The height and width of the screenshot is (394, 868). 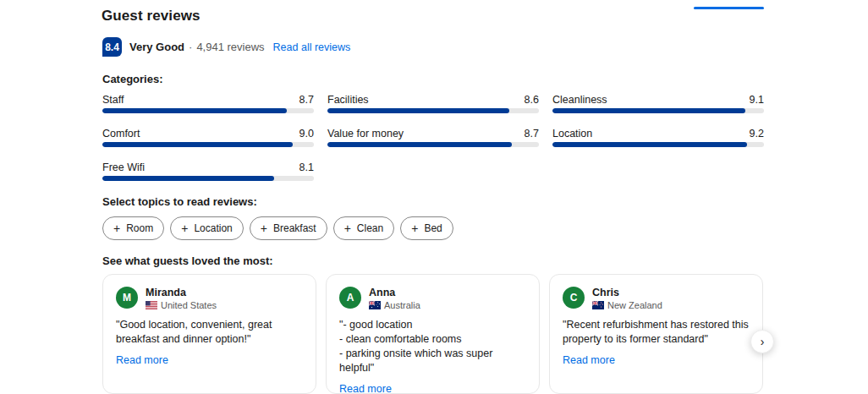 I want to click on topic-pill-label: Breakfast, so click(x=294, y=228).